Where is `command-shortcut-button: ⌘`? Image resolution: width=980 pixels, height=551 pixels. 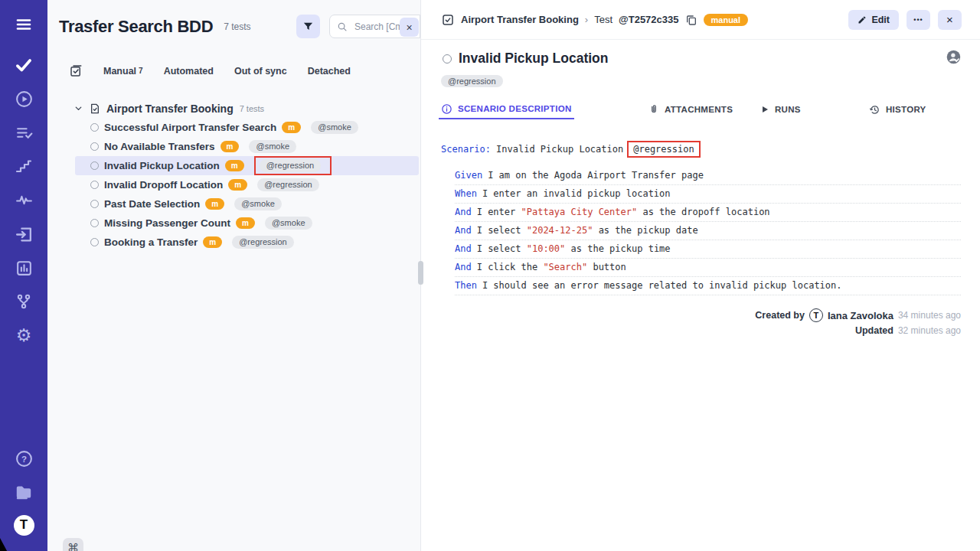 command-shortcut-button: ⌘ is located at coordinates (74, 545).